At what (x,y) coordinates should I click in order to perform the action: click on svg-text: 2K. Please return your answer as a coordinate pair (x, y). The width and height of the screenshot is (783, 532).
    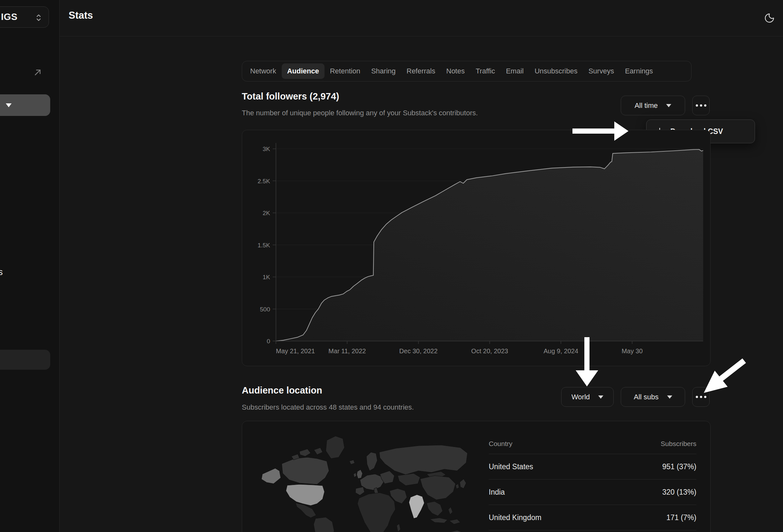
    Looking at the image, I should click on (267, 213).